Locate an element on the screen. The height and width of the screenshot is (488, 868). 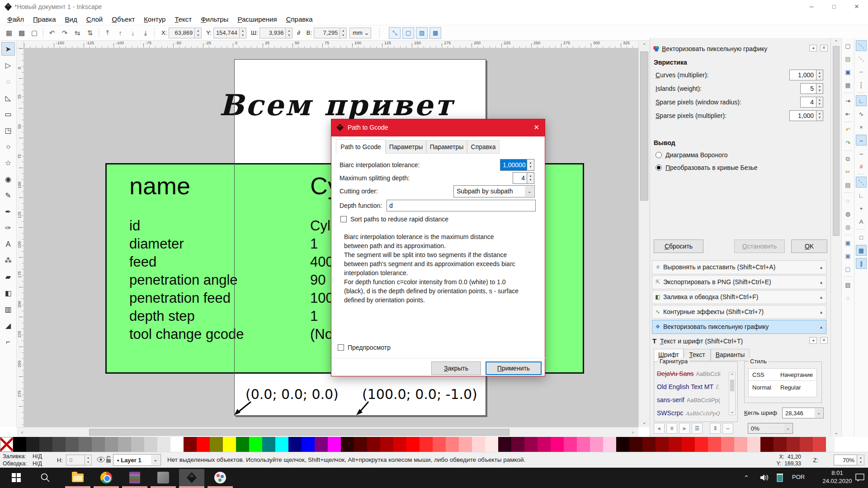
ellipse-tool: ○ is located at coordinates (8, 146).